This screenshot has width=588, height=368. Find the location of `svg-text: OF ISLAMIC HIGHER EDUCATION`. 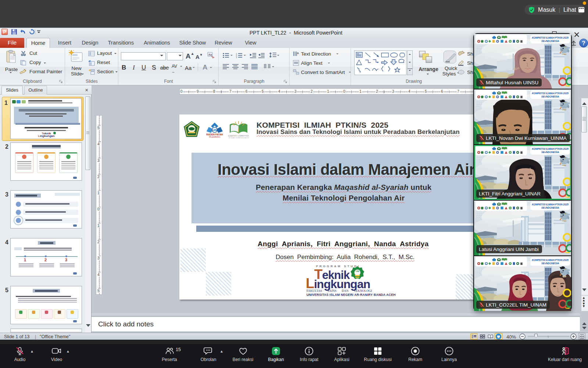

svg-text: OF ISLAMIC HIGHER EDUCATION is located at coordinates (239, 138).